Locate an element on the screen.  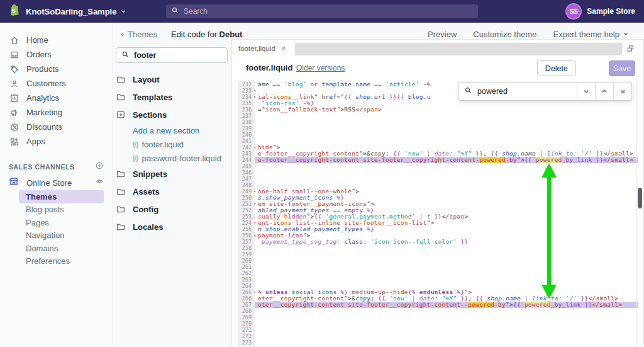
folder-icon is located at coordinates (121, 191).